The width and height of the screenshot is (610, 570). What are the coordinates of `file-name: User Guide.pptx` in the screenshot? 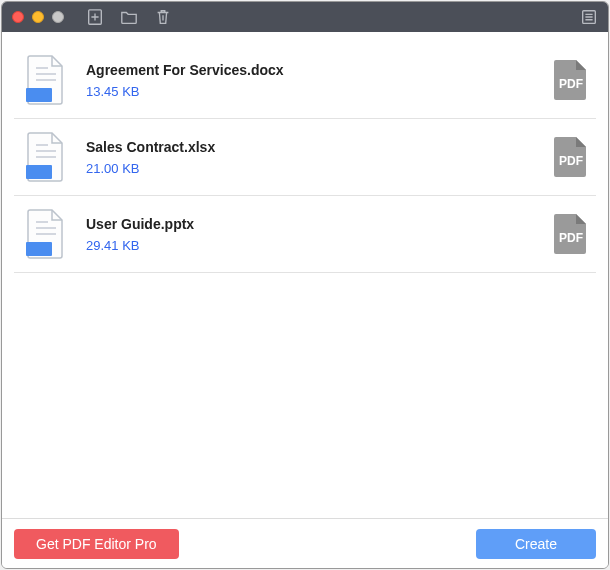 It's located at (311, 224).